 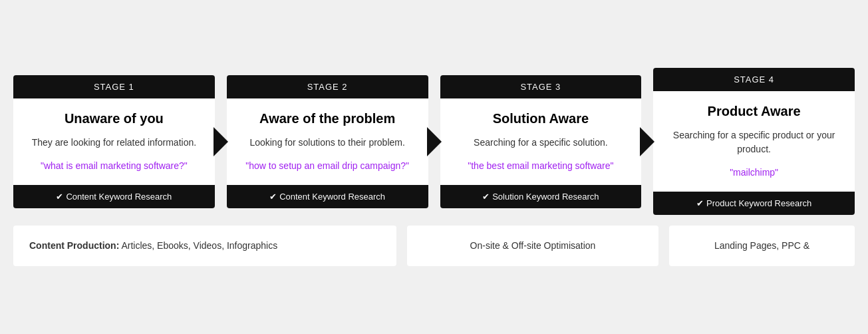 I want to click on stage-title-1: Unaware of you, so click(x=114, y=118).